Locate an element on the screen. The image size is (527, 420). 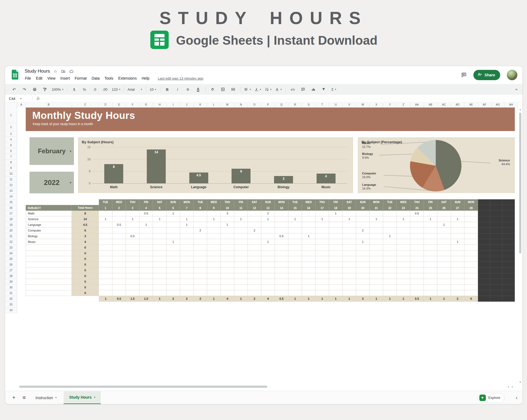
menu-view: View is located at coordinates (51, 78).